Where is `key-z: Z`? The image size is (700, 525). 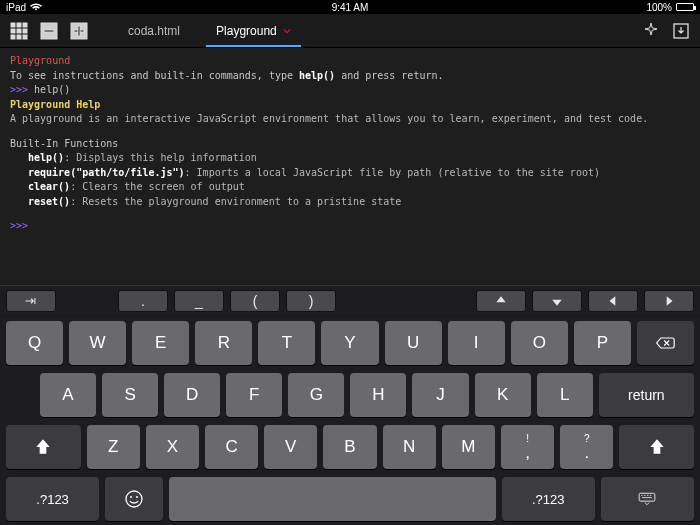
key-z: Z is located at coordinates (114, 447).